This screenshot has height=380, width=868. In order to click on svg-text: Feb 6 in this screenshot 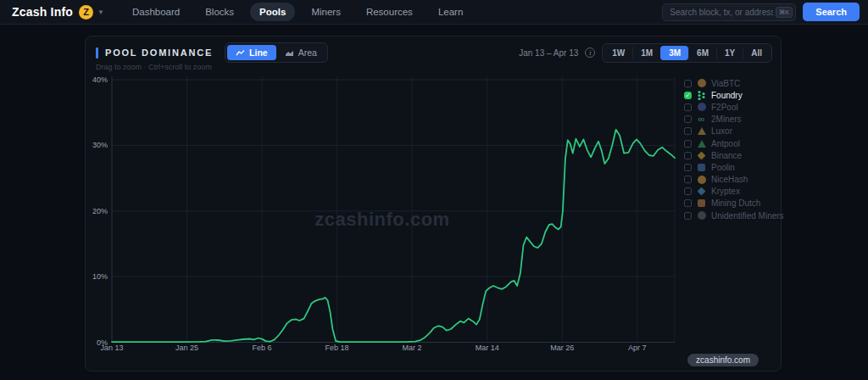, I will do `click(263, 348)`.